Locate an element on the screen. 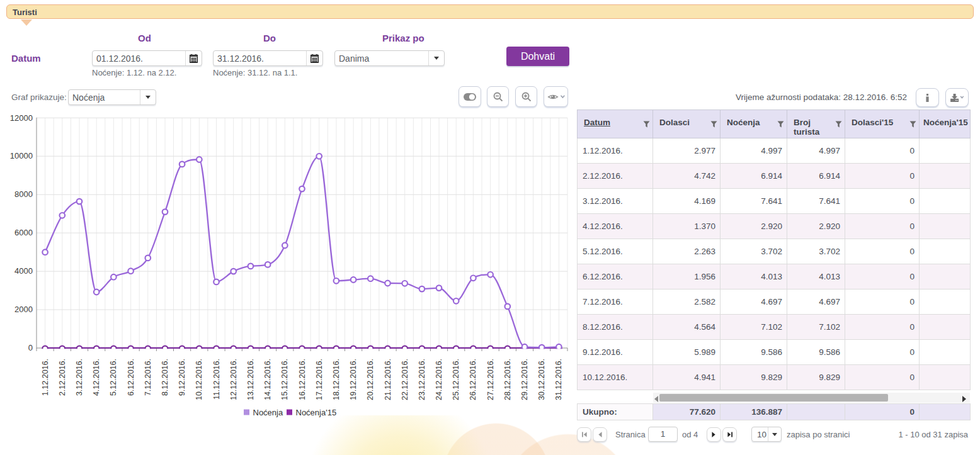 The image size is (980, 455). svg-text: 9.12.2016. is located at coordinates (182, 378).